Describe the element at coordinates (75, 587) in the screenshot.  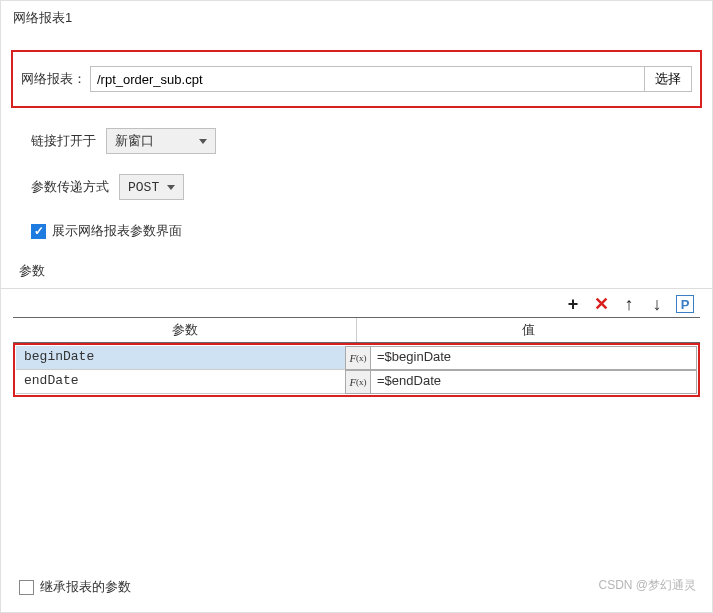
I see `inherit-params-row: 继承报表的参数` at that location.